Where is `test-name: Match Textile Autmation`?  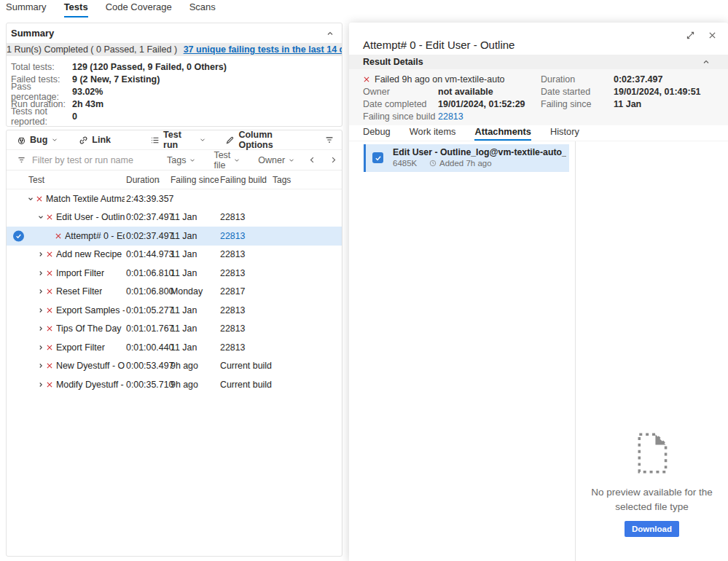
test-name: Match Textile Autmation is located at coordinates (85, 199).